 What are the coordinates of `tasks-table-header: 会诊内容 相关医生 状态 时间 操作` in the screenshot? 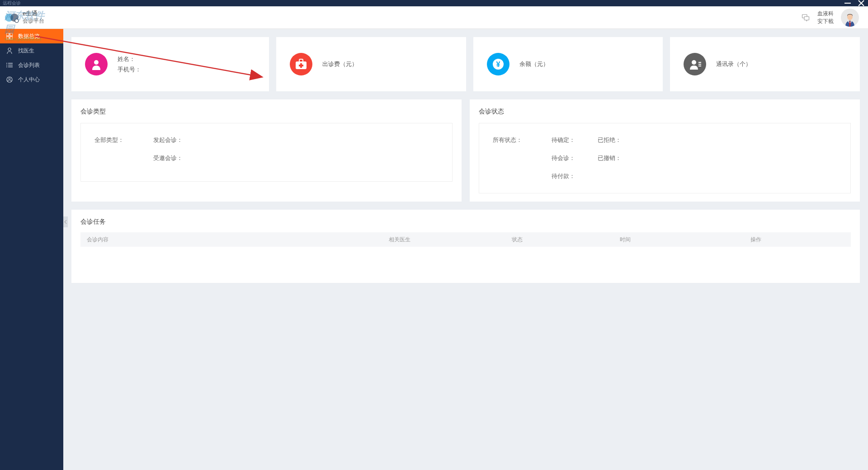 It's located at (466, 240).